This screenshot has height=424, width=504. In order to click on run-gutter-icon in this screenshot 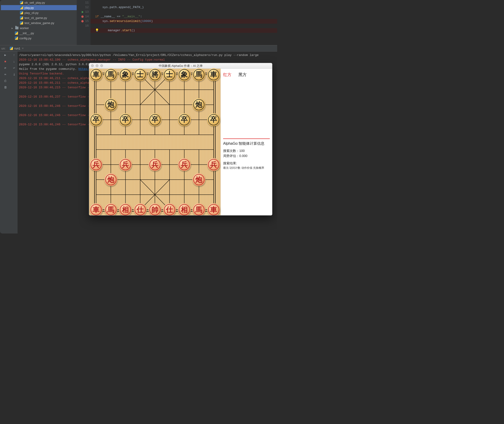, I will do `click(83, 12)`.